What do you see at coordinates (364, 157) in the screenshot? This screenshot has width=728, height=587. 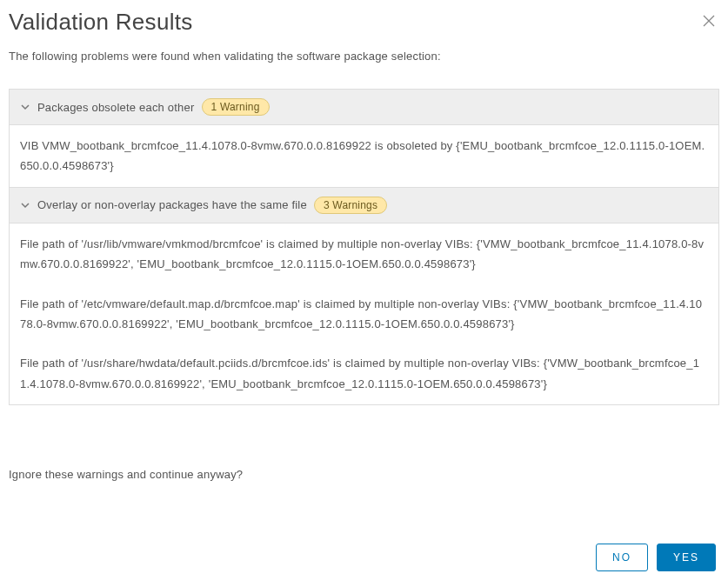 I see `panel-body-obsolete: VIB VMW_bootbank_brcmfcoe_11.4.1078.0-8v…` at bounding box center [364, 157].